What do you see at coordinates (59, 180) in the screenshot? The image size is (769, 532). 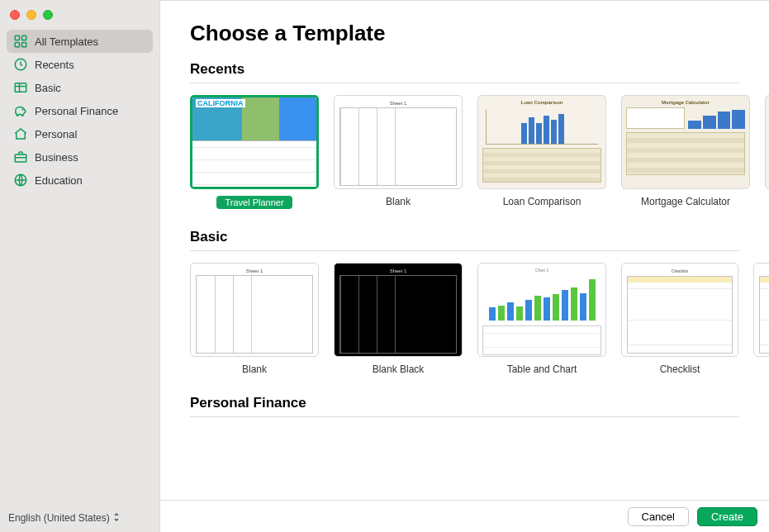 I see `sidebar-item-label: Education` at bounding box center [59, 180].